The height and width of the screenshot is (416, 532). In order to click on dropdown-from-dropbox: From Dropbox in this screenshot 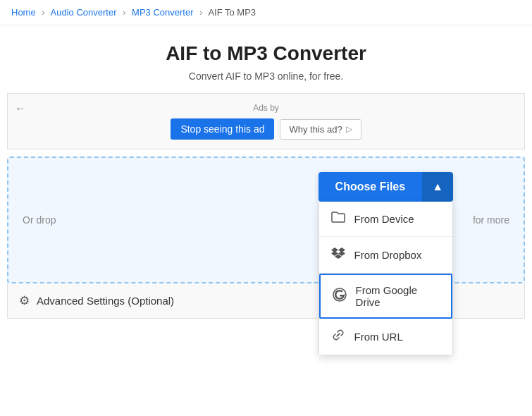, I will do `click(386, 255)`.